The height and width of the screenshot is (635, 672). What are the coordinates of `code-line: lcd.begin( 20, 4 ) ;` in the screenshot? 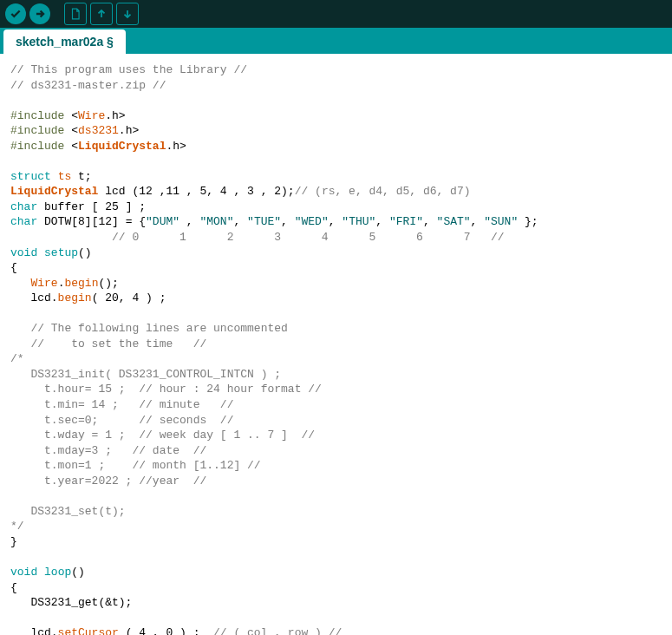 It's located at (336, 298).